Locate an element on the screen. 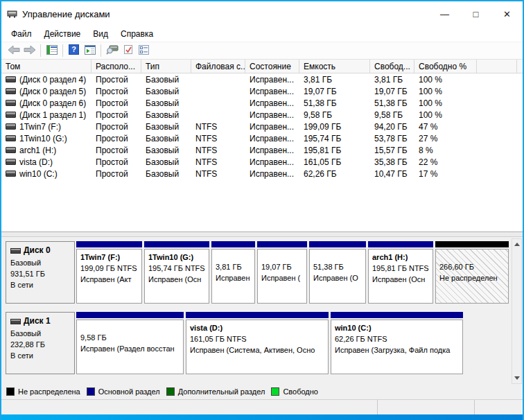 This screenshot has height=420, width=524. partition-size: 161,05 ГБ NTFS is located at coordinates (257, 340).